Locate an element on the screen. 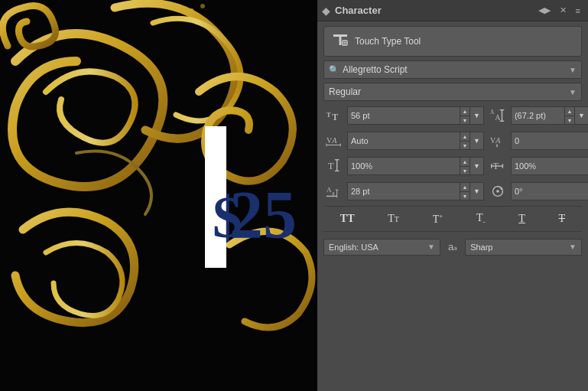  font-size-down: ▼ is located at coordinates (465, 120).